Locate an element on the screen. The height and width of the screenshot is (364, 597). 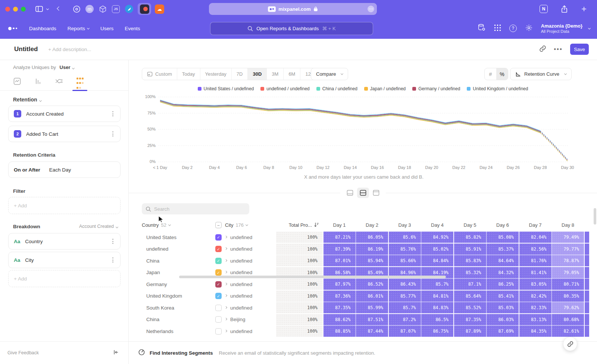
cell-retention-value: 85.08% is located at coordinates (503, 237).